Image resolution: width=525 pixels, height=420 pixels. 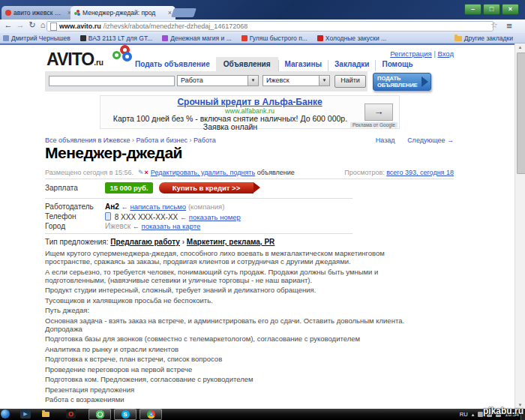 What do you see at coordinates (231, 242) in the screenshot?
I see `offer-category-link: Маркетинг, реклама, PR` at bounding box center [231, 242].